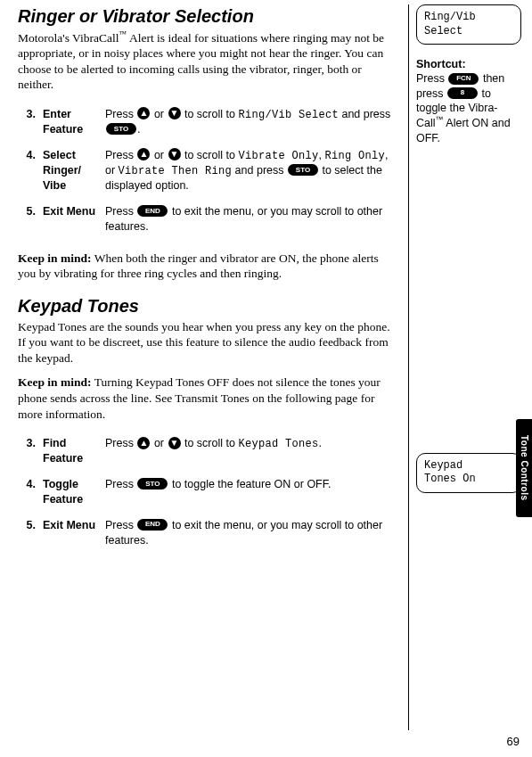 This screenshot has height=757, width=532. What do you see at coordinates (248, 122) in the screenshot?
I see `step-text: Press ▲ or ▼ to scroll to Ring/Vib Selec…` at bounding box center [248, 122].